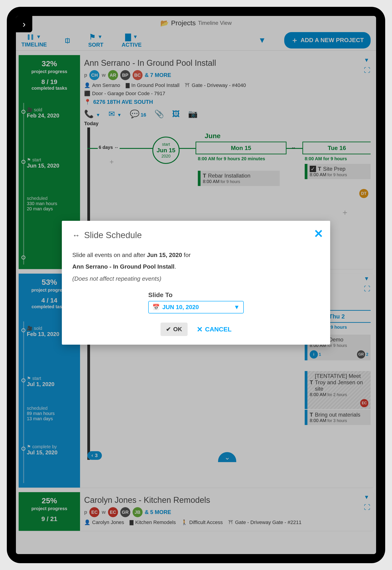 Image resolution: width=392 pixels, height=570 pixels. What do you see at coordinates (76, 235) in the screenshot?
I see `slide-icon: ↔` at bounding box center [76, 235].